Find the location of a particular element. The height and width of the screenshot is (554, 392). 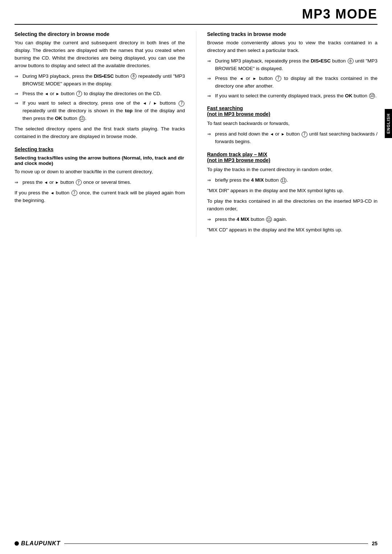

next-icon5: ► is located at coordinates (255, 78).